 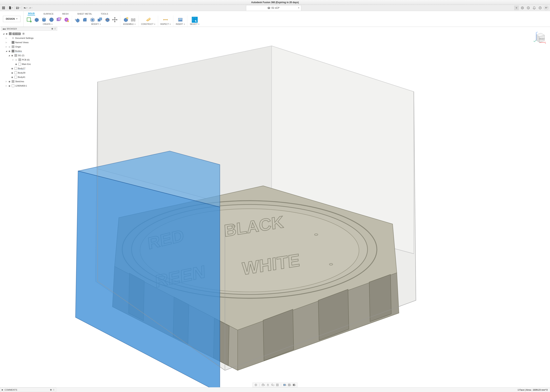 What do you see at coordinates (29, 68) in the screenshot?
I see `tree-body17: ◉ Body17` at bounding box center [29, 68].